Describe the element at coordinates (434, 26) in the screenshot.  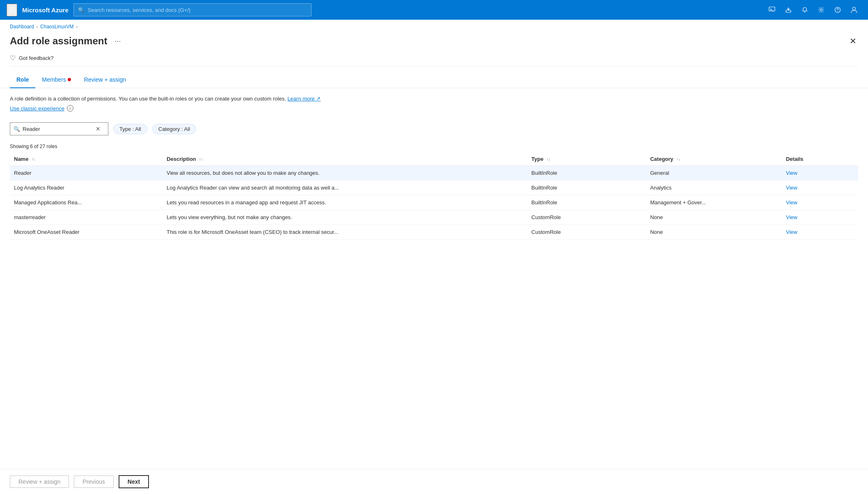
I see `breadcrumb: Dashboard › ChaosLinuxVM ›` at that location.